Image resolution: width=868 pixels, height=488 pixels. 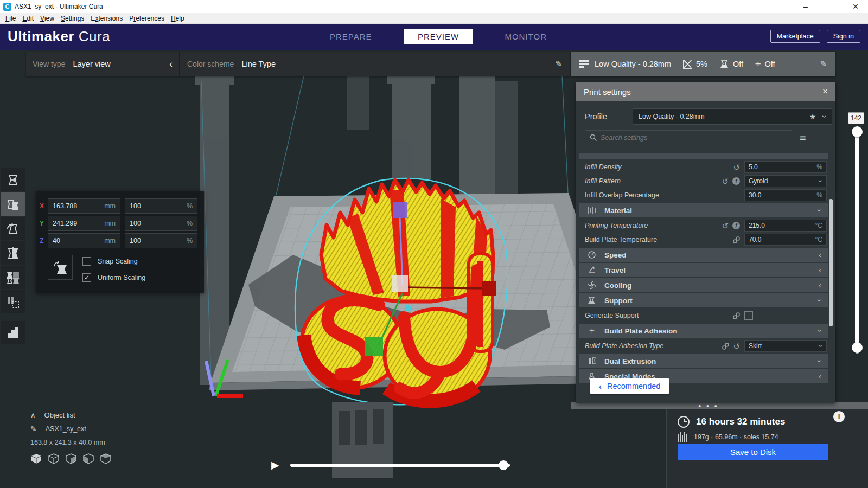 I want to click on print-settings-summary: Low Quality - 0.28mm 5% Off ÷ Off ✎, so click(x=703, y=64).